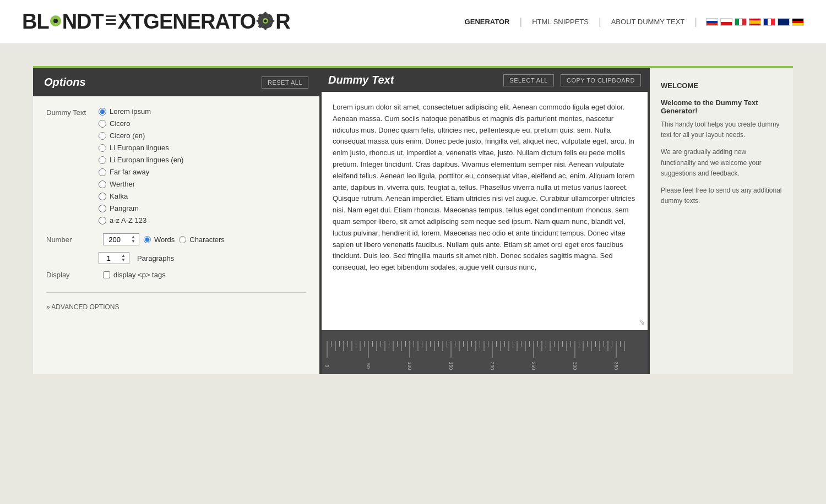  Describe the element at coordinates (124, 208) in the screenshot. I see `radio-pangram-label: Pangram` at that location.